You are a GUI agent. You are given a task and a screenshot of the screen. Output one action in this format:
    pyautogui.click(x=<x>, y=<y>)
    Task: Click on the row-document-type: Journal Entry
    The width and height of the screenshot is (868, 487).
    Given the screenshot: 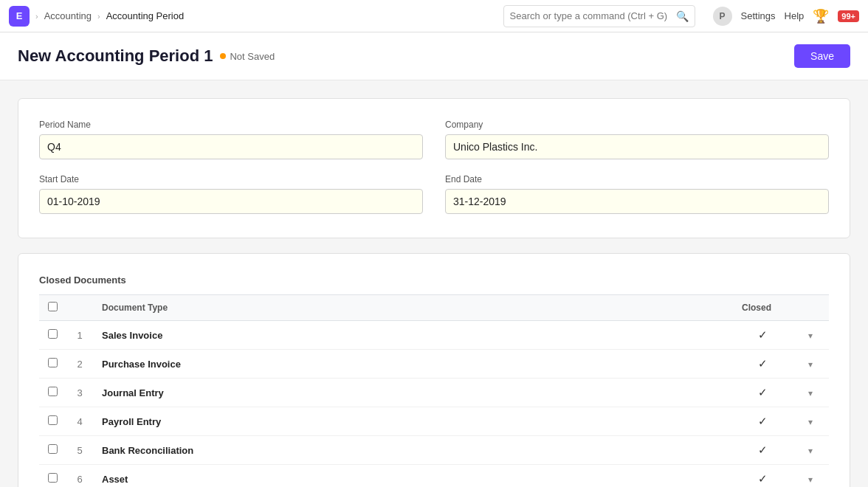 What is the action you would take?
    pyautogui.click(x=413, y=393)
    